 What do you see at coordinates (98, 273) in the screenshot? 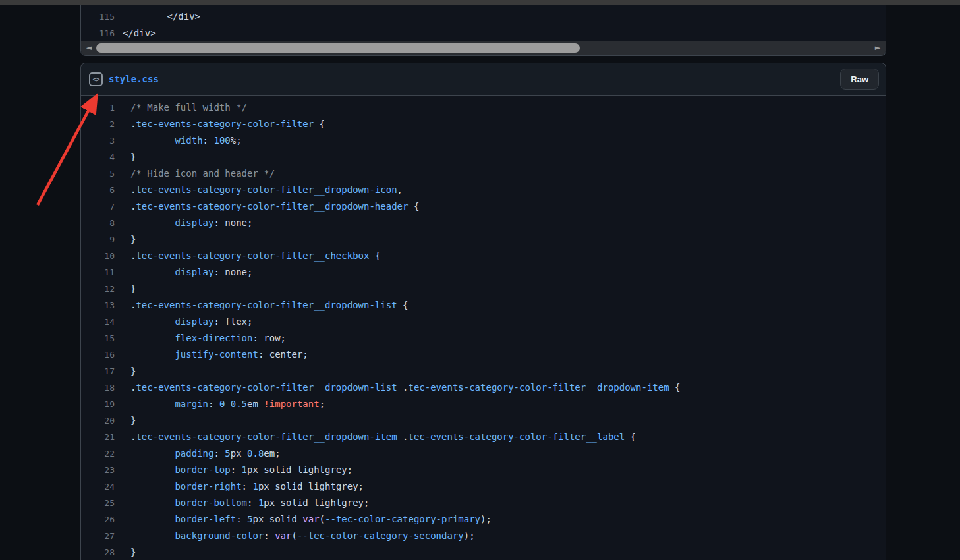
I see `line-number: 11` at bounding box center [98, 273].